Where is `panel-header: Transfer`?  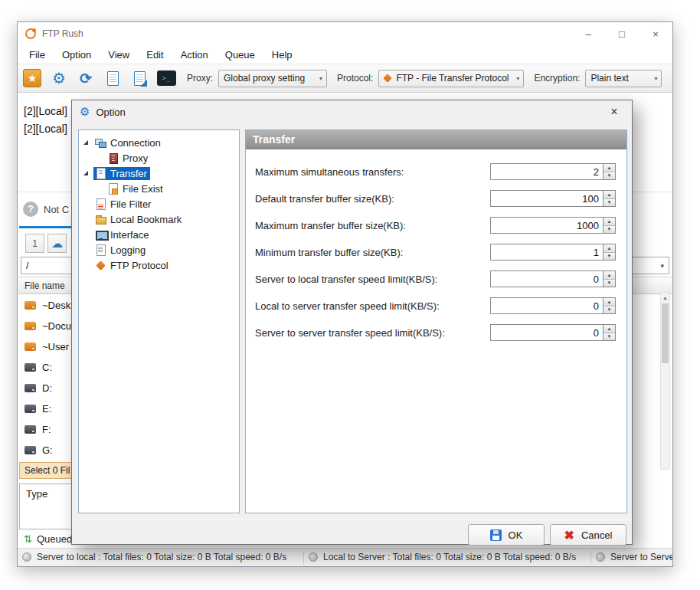
panel-header: Transfer is located at coordinates (437, 139).